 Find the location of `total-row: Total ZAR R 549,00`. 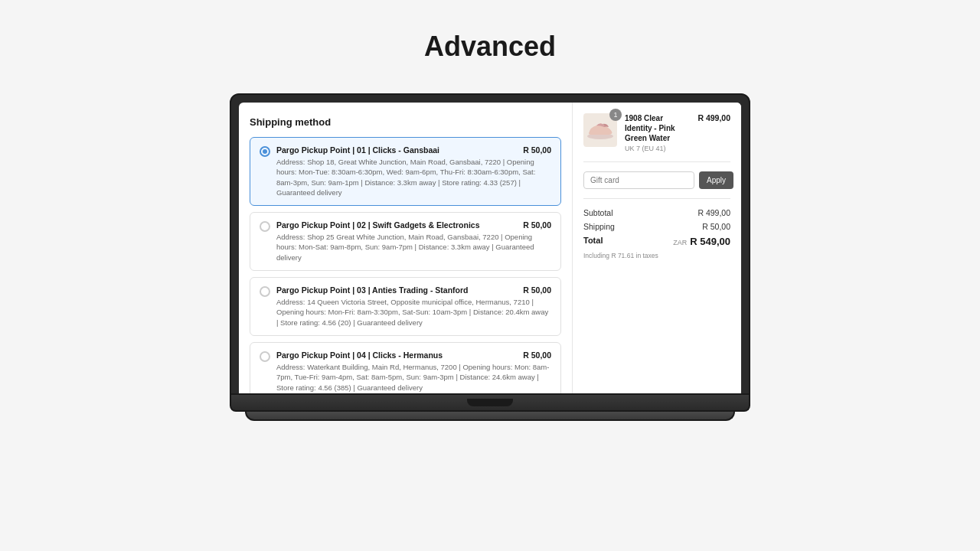

total-row: Total ZAR R 549,00 is located at coordinates (657, 242).